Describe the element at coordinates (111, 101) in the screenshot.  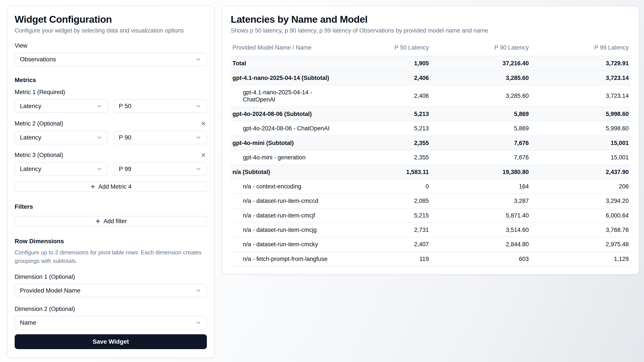
I see `metric-block: Metric 1 (Required) Latency P 50` at that location.